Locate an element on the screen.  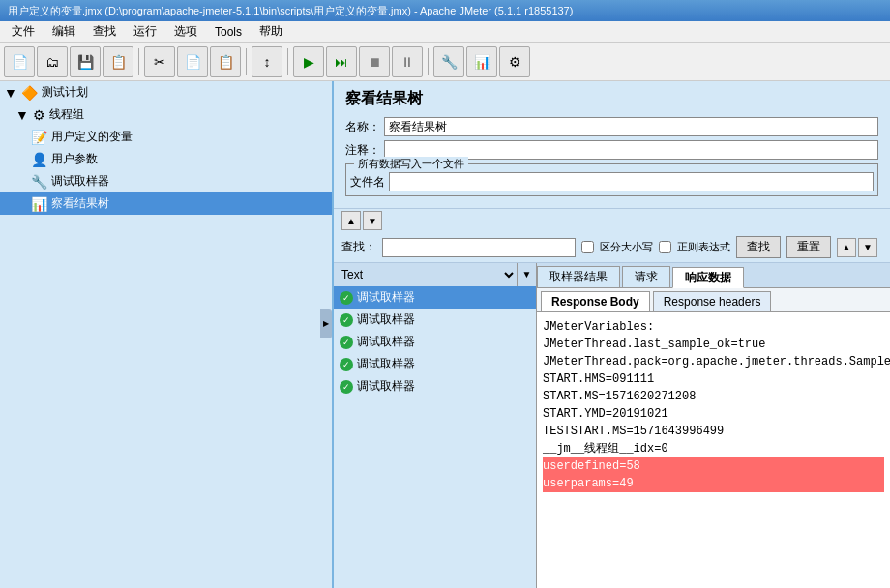
response-line: __jm__线程组__idx=0 is located at coordinates (714, 449).